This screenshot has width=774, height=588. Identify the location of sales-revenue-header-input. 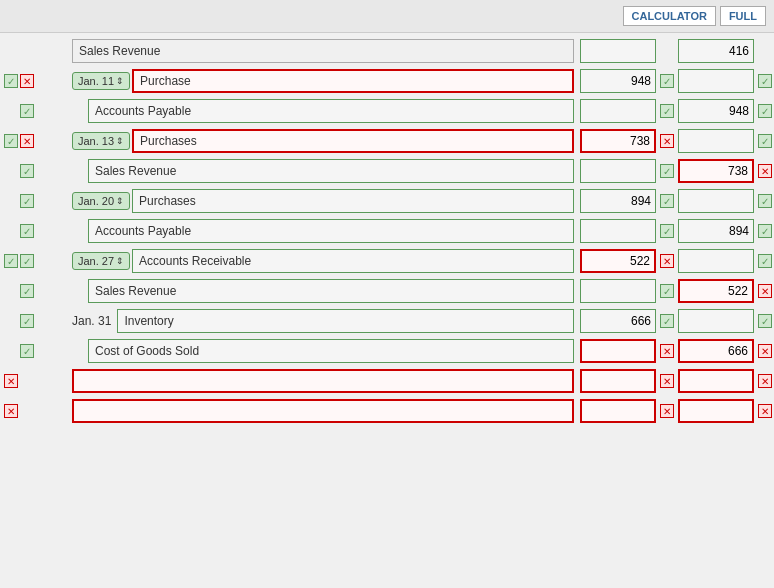
(323, 51).